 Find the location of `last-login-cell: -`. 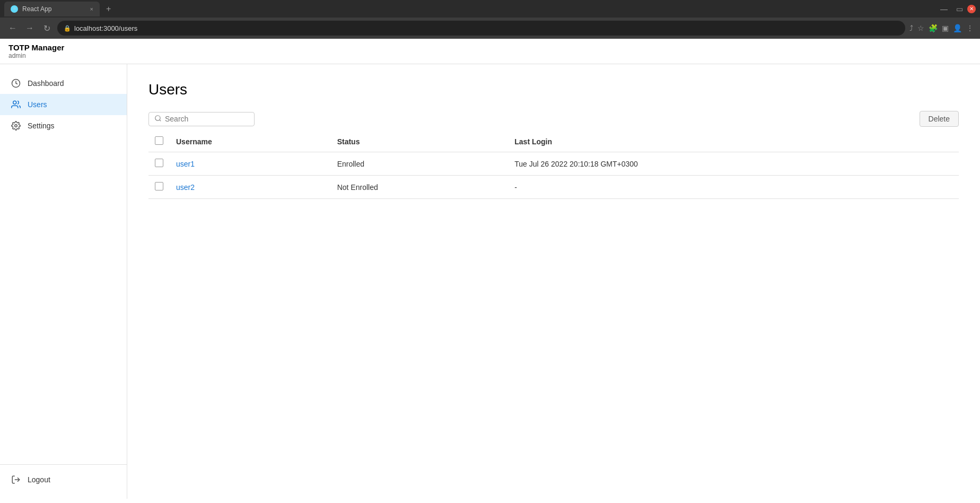

last-login-cell: - is located at coordinates (733, 187).